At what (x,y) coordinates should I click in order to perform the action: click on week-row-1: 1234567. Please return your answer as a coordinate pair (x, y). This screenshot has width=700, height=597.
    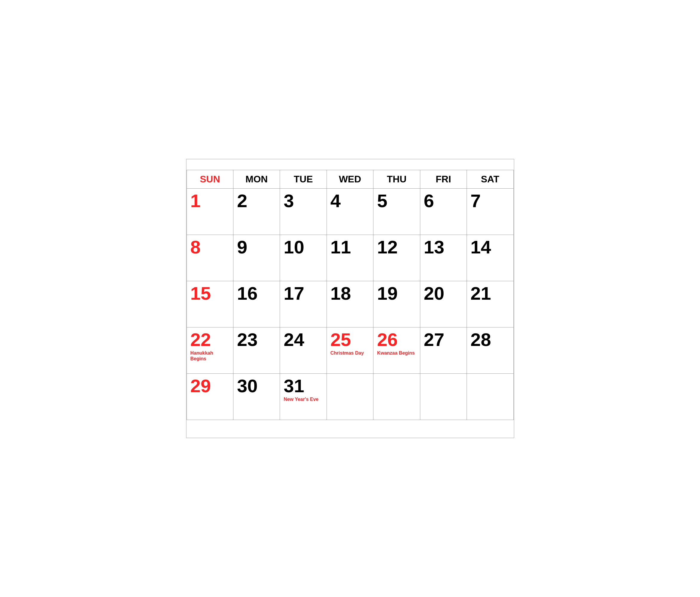
    Looking at the image, I should click on (350, 212).